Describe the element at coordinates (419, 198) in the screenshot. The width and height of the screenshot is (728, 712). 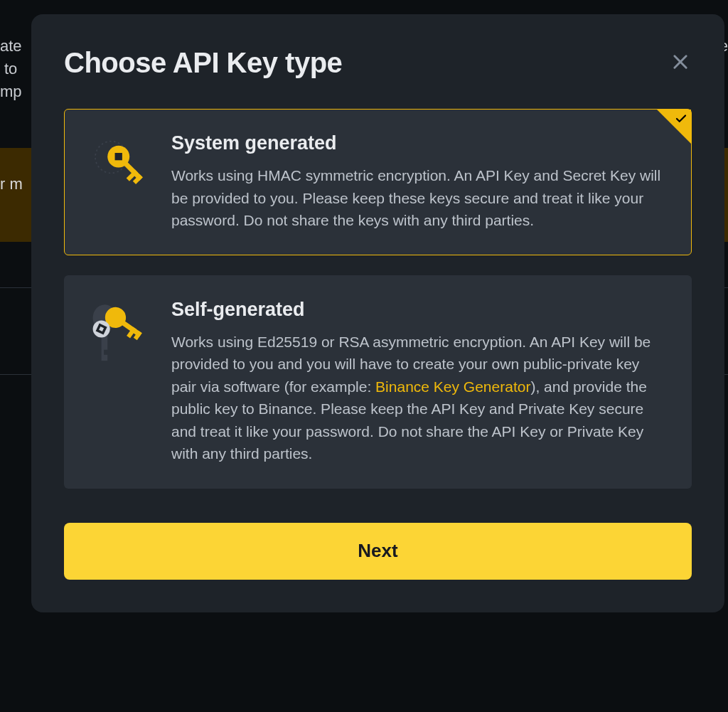
I see `option-description: Works using HMAC symmetric encryption. A…` at that location.